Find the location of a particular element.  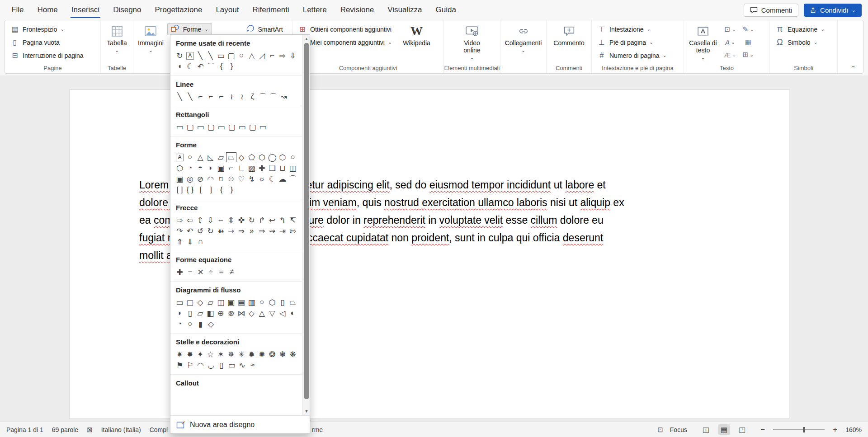

tab-progettazione: Progettazione is located at coordinates (179, 10).